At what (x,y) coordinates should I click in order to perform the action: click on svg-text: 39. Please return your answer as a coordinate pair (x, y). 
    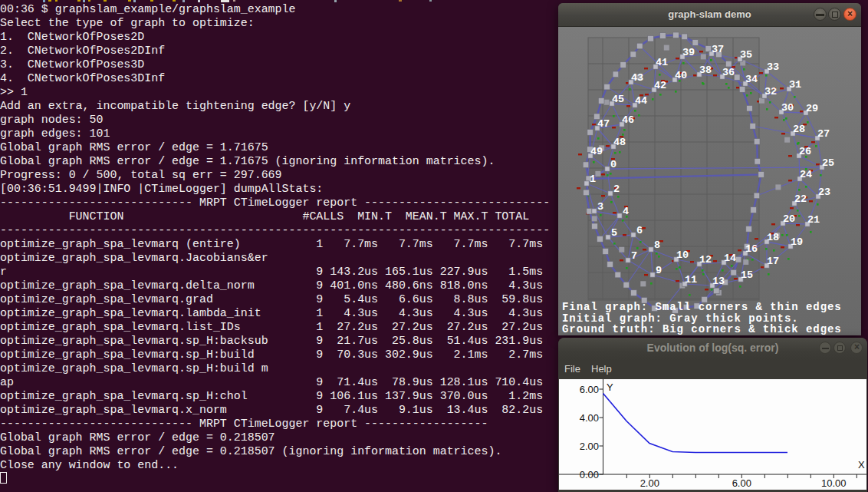
    Looking at the image, I should click on (689, 52).